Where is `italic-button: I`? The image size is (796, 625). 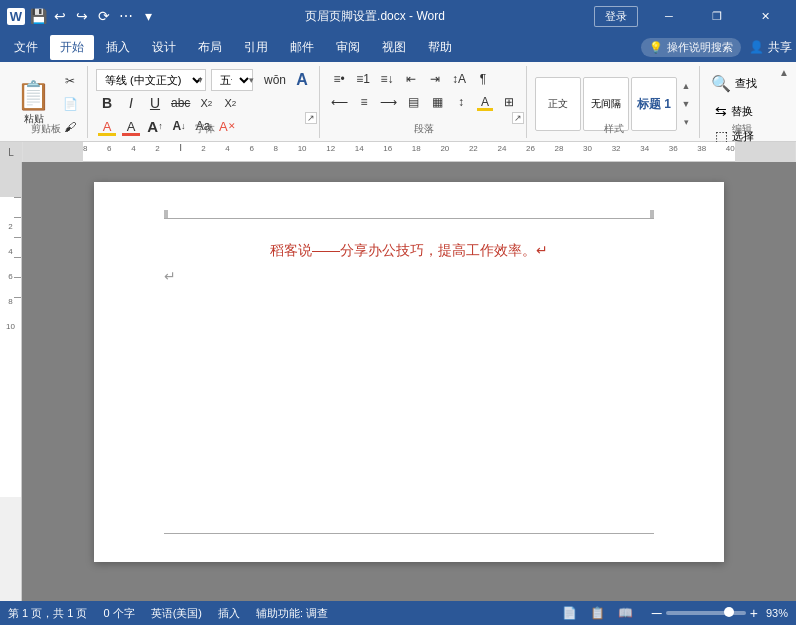
italic-button: I is located at coordinates (131, 103).